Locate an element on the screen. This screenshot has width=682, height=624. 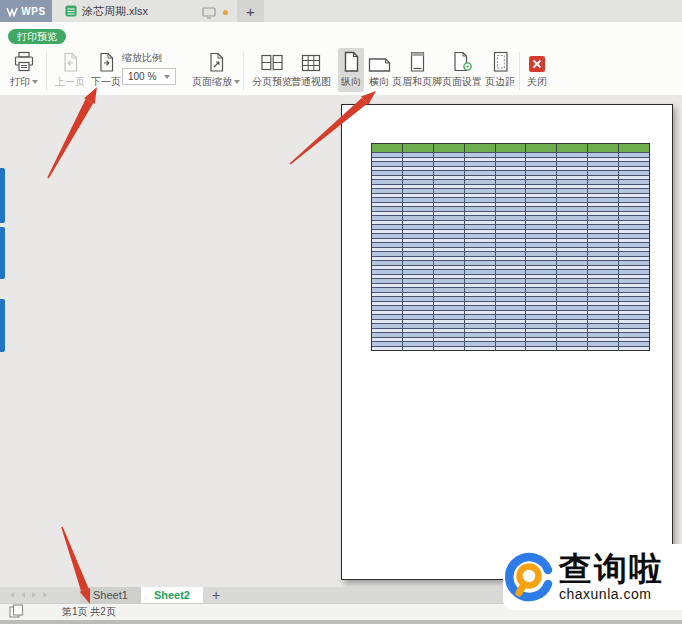
page-zoom-icon is located at coordinates (216, 60).